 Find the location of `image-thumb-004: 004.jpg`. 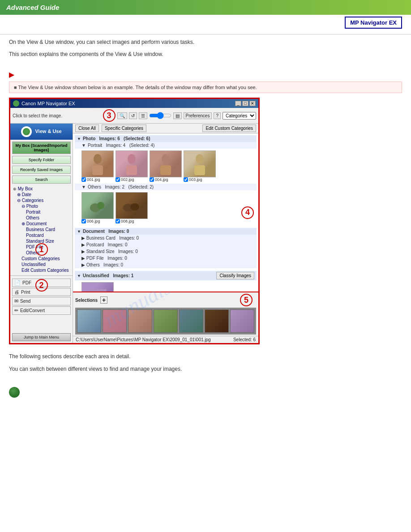

image-thumb-004: 004.jpg is located at coordinates (166, 166).